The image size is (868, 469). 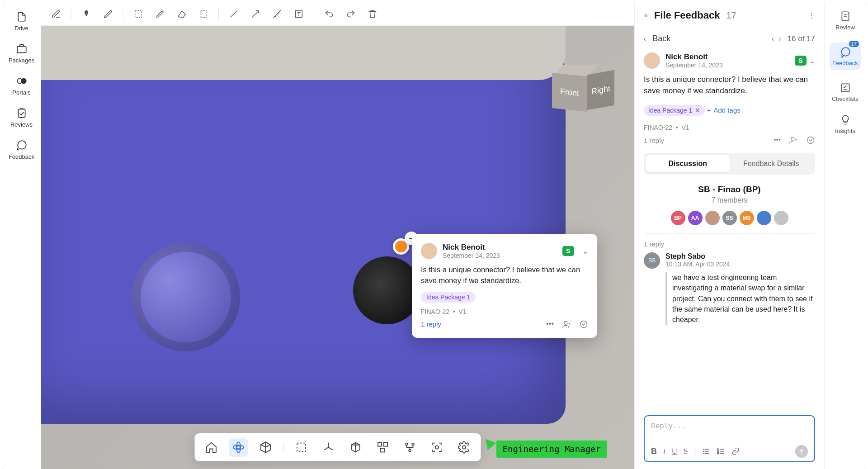 What do you see at coordinates (845, 21) in the screenshot?
I see `rail-review: Review` at bounding box center [845, 21].